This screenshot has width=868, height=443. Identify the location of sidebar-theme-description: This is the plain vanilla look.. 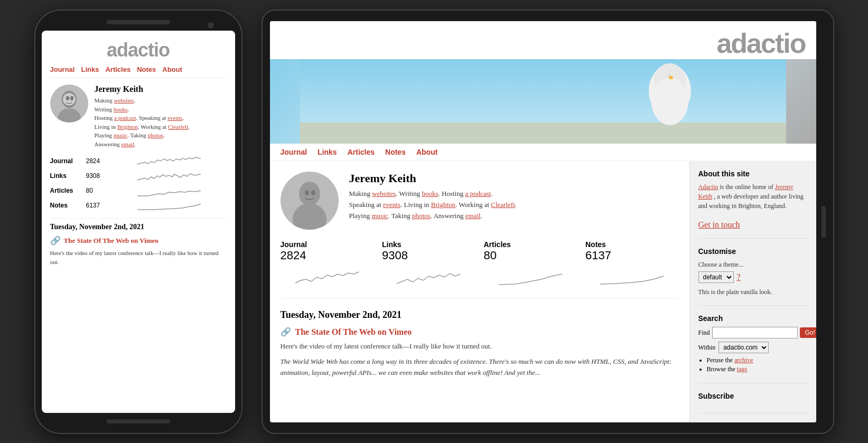
(753, 292).